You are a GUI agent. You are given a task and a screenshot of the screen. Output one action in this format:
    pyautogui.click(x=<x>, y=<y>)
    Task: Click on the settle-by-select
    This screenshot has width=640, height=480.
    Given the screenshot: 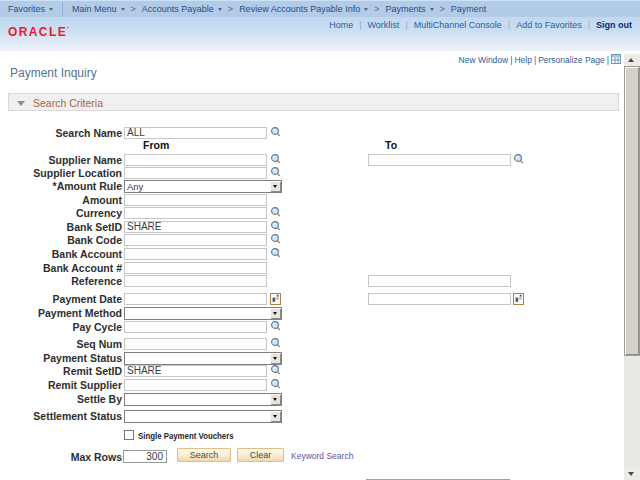 What is the action you would take?
    pyautogui.click(x=203, y=400)
    